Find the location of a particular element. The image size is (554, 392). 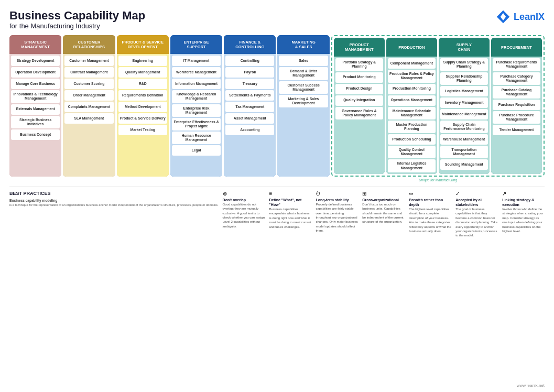

card-supply-chain-strategy: Supply Chain Strategy & Planning is located at coordinates (464, 64).